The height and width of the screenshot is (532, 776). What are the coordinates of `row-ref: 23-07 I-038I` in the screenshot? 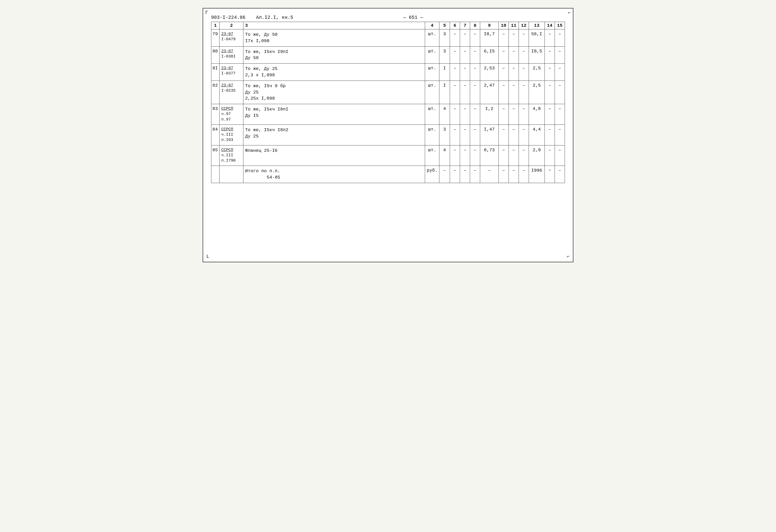 It's located at (232, 55).